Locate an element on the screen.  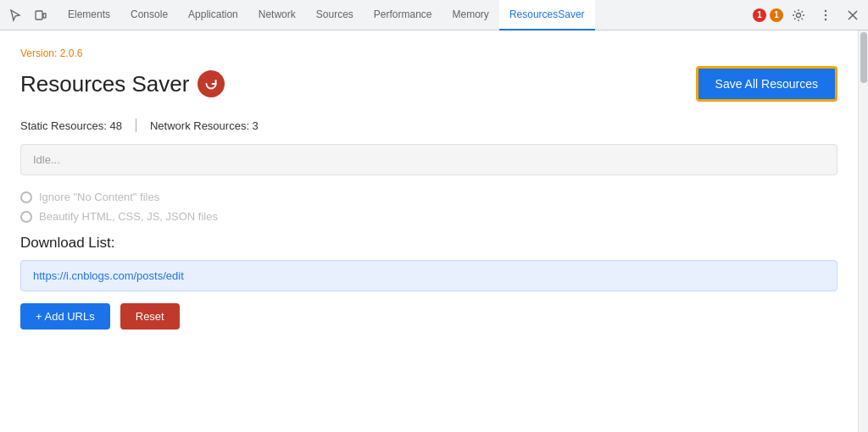
devtools-right-icons: 1 1 is located at coordinates (809, 15).